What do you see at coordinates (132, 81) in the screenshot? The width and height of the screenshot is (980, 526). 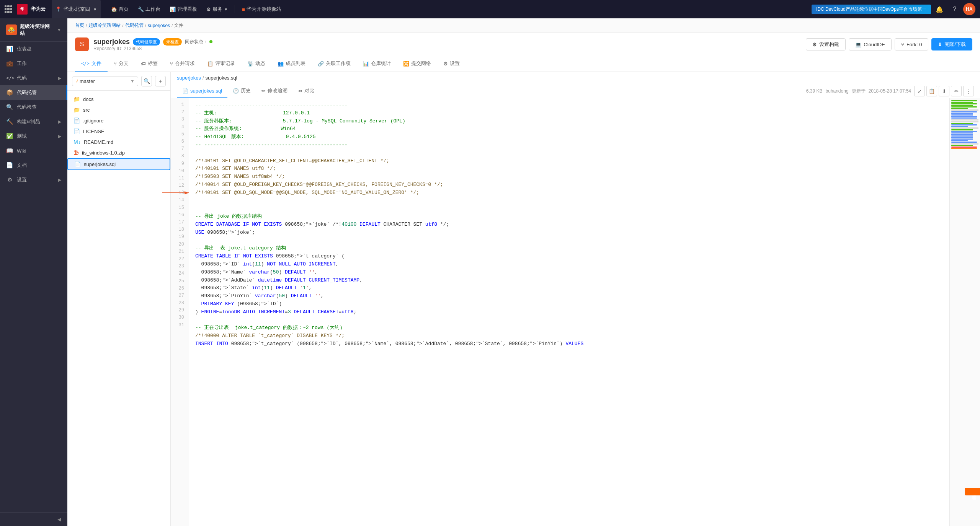 I see `branch-dropdown-icon: ▼` at bounding box center [132, 81].